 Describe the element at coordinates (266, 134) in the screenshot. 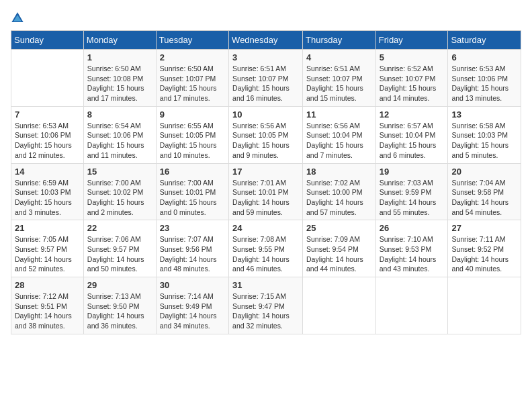

I see `calendar-week-row: 7Sunrise: 6:53 AMSunset: 10:06 PMDayligh…` at that location.